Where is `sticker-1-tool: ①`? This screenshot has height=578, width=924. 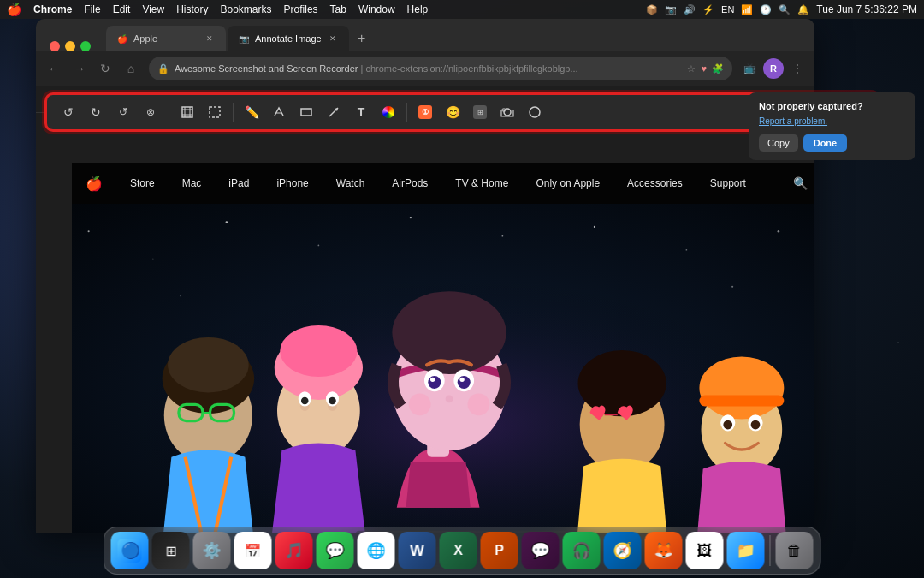 sticker-1-tool: ① is located at coordinates (425, 112).